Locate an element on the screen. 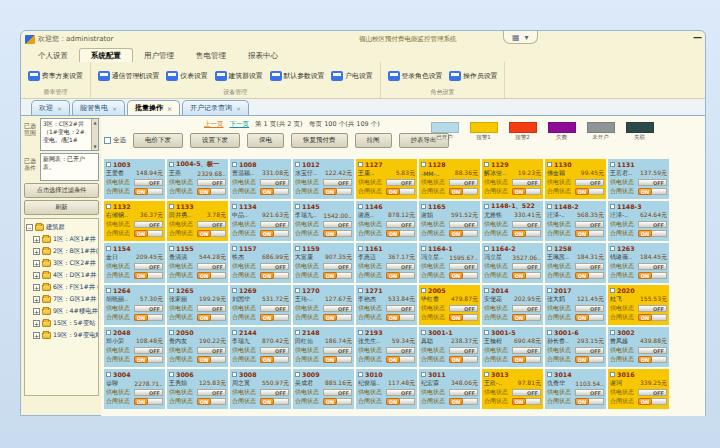  choose-filter-button: 点击选择过滤条件 is located at coordinates (62, 190).